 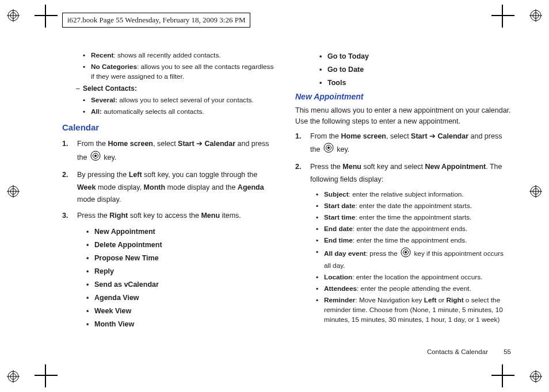 What do you see at coordinates (170, 278) in the screenshot?
I see `calendar-menu-items: New Appointment Delete Appointment Propo…` at bounding box center [170, 278].